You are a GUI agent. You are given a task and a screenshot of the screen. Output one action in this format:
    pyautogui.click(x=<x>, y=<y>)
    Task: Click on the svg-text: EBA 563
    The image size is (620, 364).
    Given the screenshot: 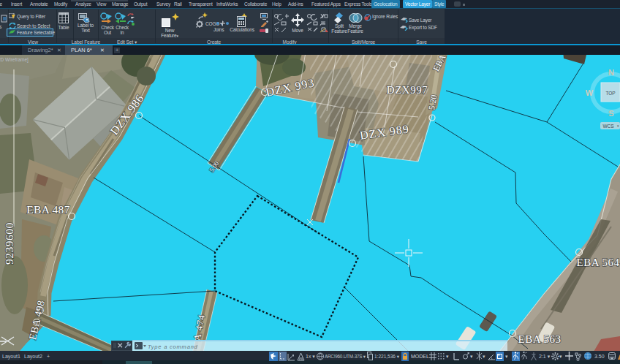 What is the action you would take?
    pyautogui.click(x=540, y=339)
    